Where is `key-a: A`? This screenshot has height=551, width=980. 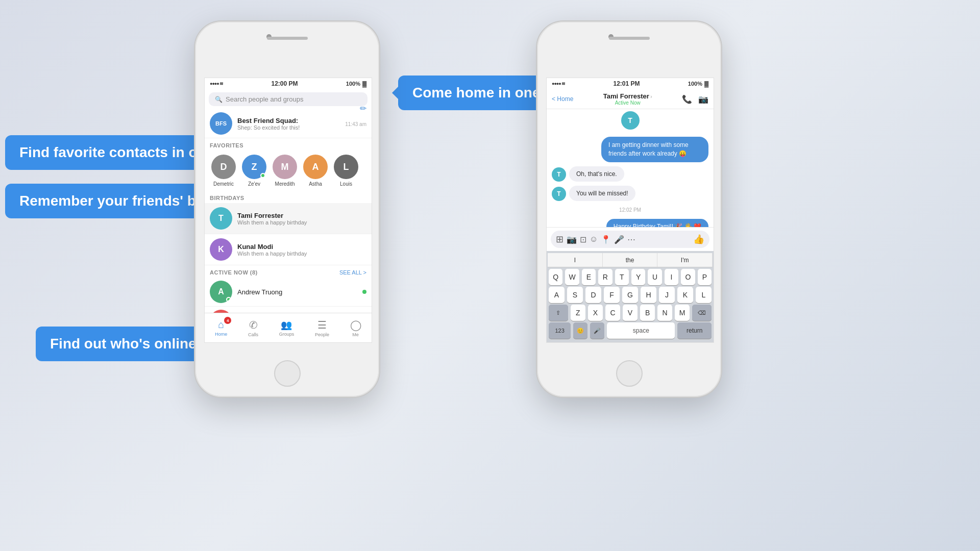
key-a: A is located at coordinates (556, 295).